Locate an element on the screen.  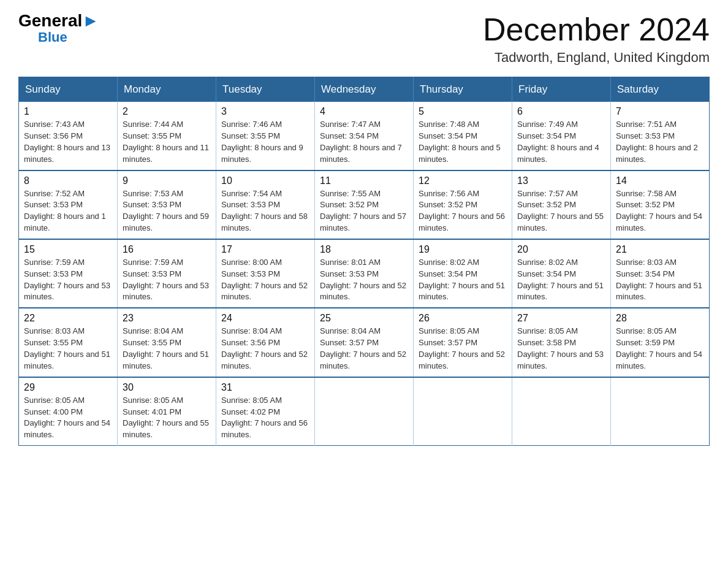
day-number: 28 is located at coordinates (660, 318).